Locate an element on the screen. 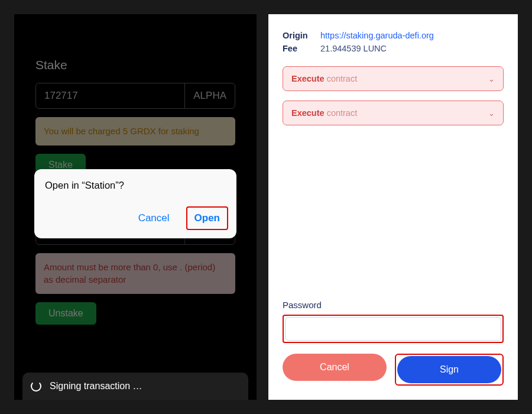 The width and height of the screenshot is (532, 414). spinner-icon is located at coordinates (36, 386).